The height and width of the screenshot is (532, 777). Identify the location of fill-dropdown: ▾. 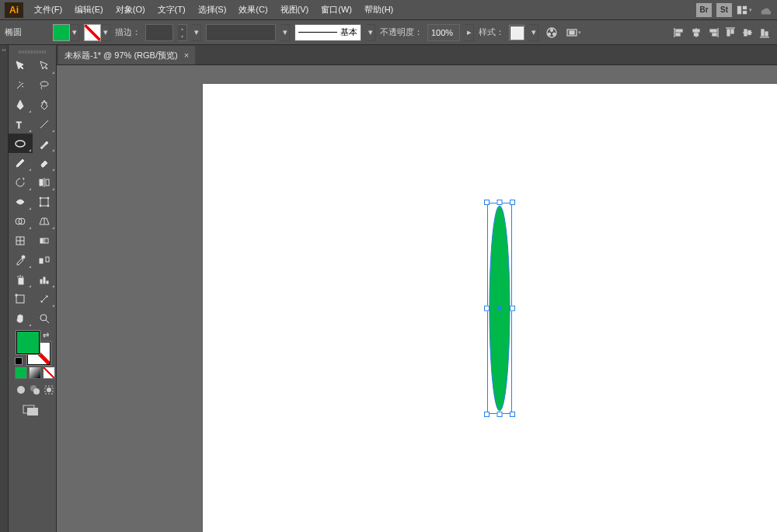
(75, 33).